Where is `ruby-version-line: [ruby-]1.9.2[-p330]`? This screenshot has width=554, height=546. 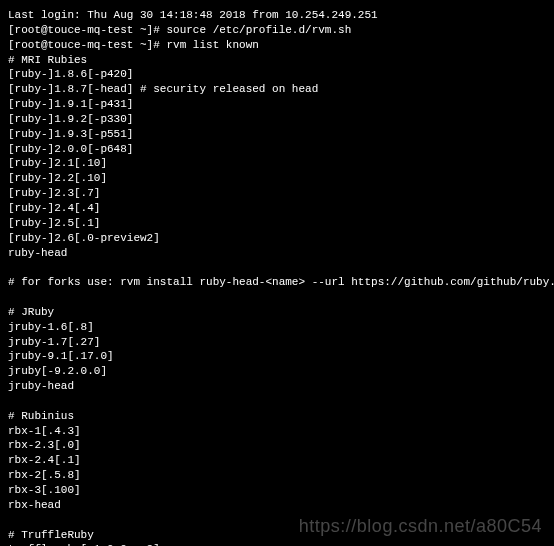
ruby-version-line: [ruby-]1.9.2[-p330] is located at coordinates (277, 120).